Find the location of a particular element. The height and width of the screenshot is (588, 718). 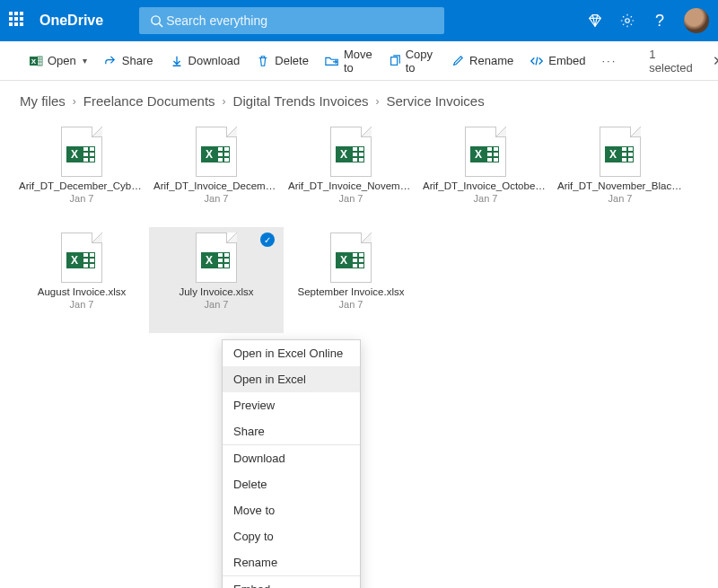

context-menu-item: Move to is located at coordinates (291, 510).